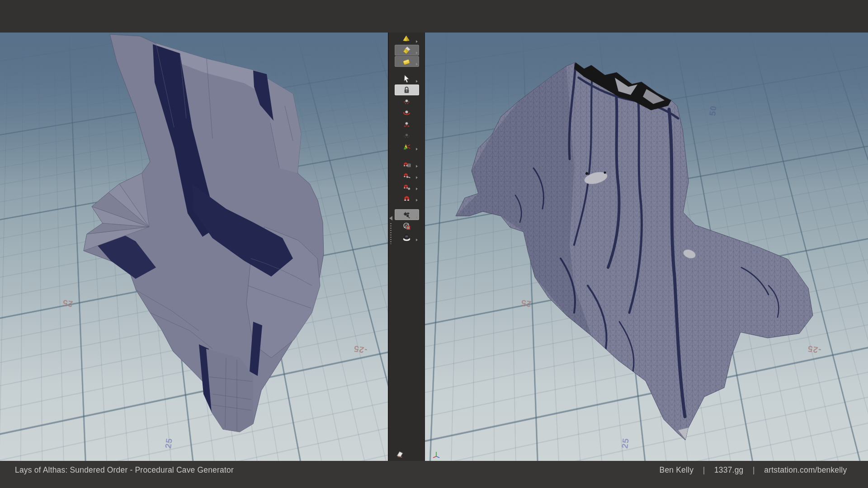  What do you see at coordinates (407, 237) in the screenshot?
I see `trackball-icon` at bounding box center [407, 237].